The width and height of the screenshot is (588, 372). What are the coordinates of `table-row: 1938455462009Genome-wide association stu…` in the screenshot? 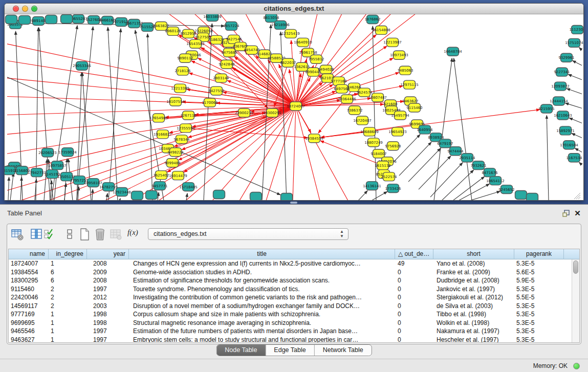 It's located at (290, 272).